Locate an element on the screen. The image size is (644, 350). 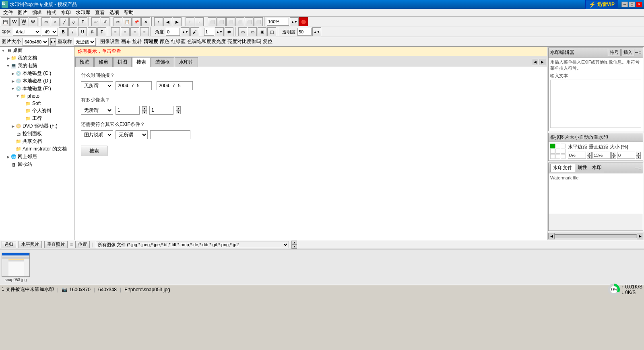
menu-watermark: 水印 is located at coordinates (66, 13).